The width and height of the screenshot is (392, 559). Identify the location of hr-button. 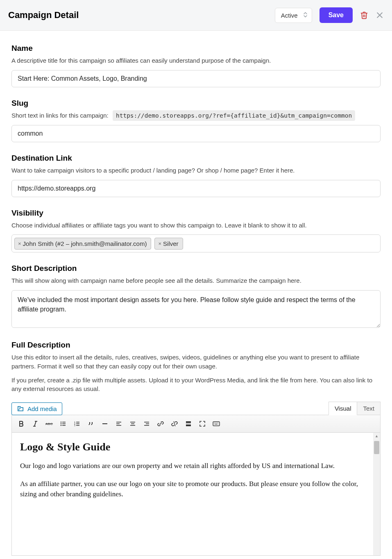
(105, 424).